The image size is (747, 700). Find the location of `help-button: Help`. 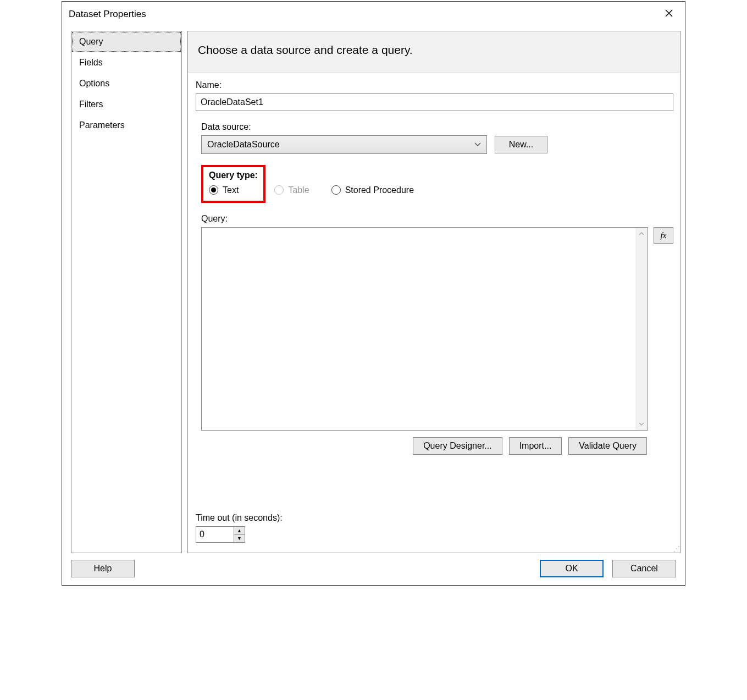

help-button: Help is located at coordinates (103, 569).